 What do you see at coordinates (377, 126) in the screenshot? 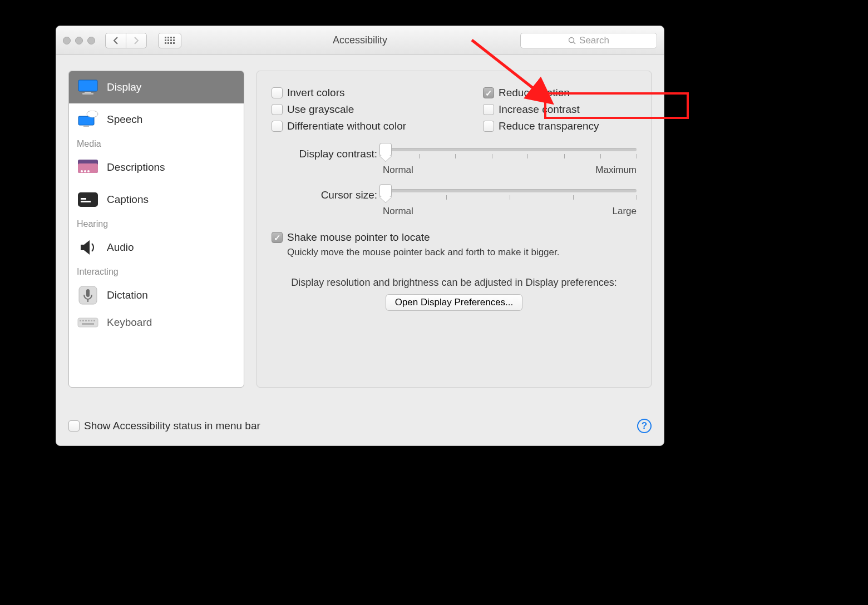
I see `differentiate-without-color-checkbox: Differentiate without color` at bounding box center [377, 126].